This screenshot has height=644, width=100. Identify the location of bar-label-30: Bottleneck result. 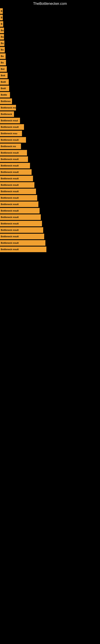
(10, 198).